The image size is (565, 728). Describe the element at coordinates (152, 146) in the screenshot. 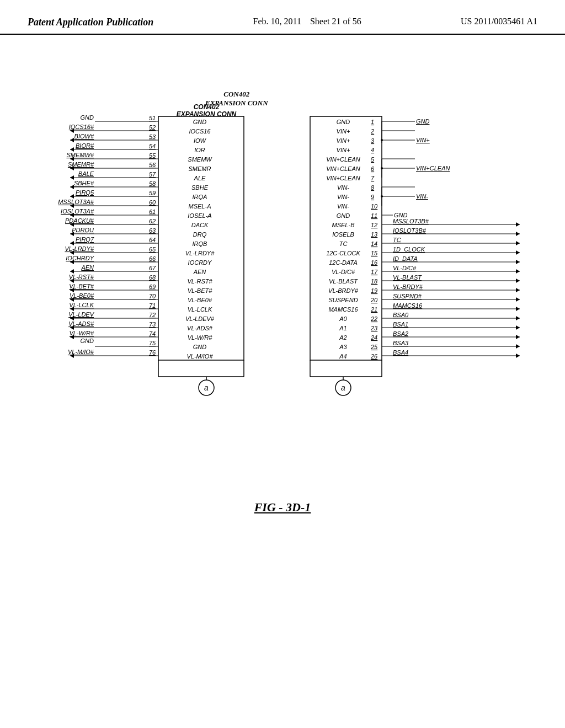

I see `svg-text: 54` at that location.